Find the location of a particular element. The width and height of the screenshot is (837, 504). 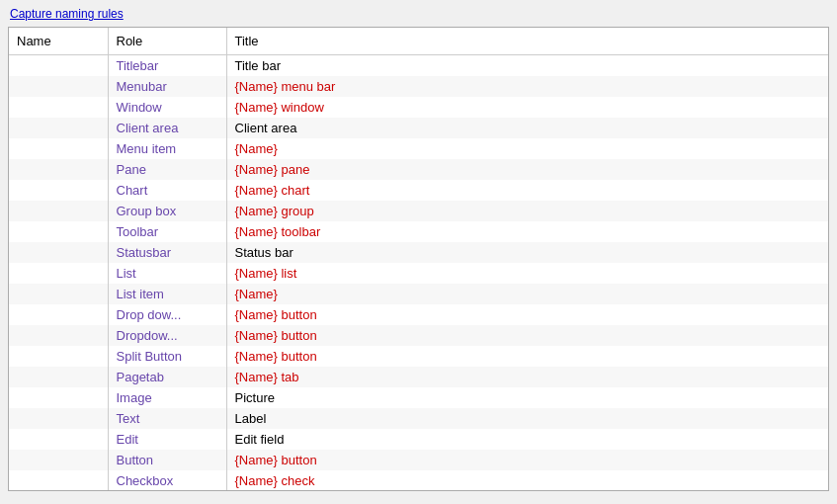

cell-title: {Name} group is located at coordinates (528, 211).